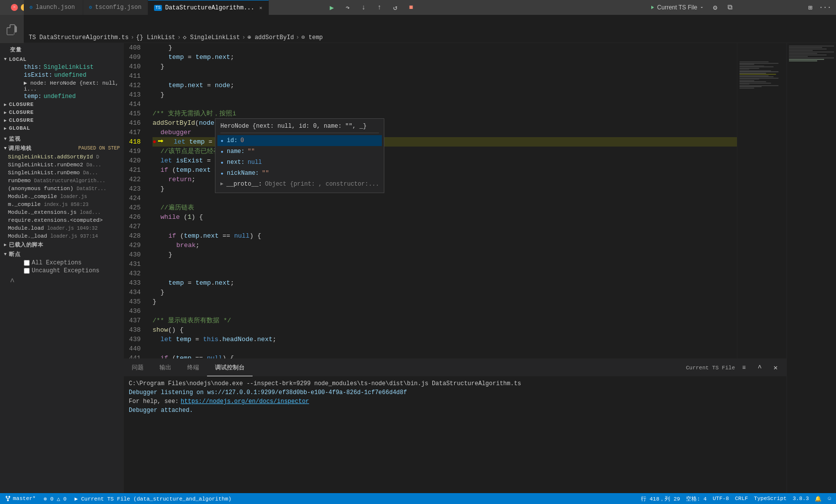 Image resolution: width=836 pixels, height=504 pixels. What do you see at coordinates (31, 7) in the screenshot?
I see `tab-icon-launch: ⚙` at bounding box center [31, 7].